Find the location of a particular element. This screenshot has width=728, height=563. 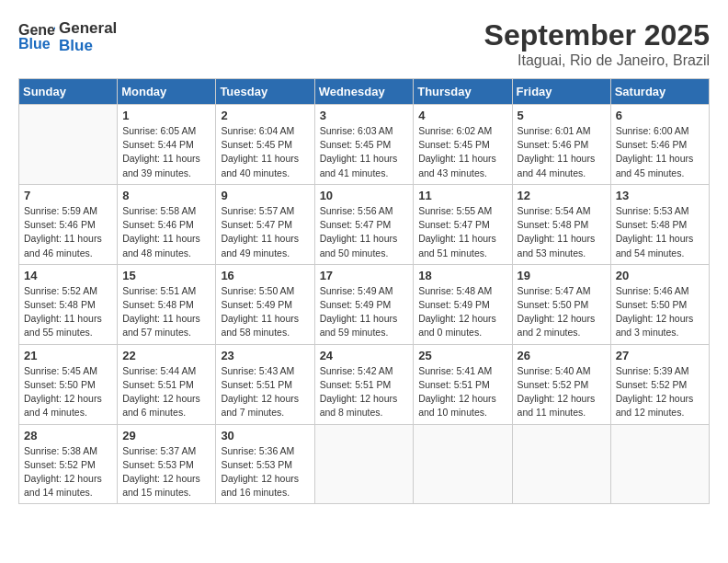

weekday-header: Thursday is located at coordinates (463, 92).